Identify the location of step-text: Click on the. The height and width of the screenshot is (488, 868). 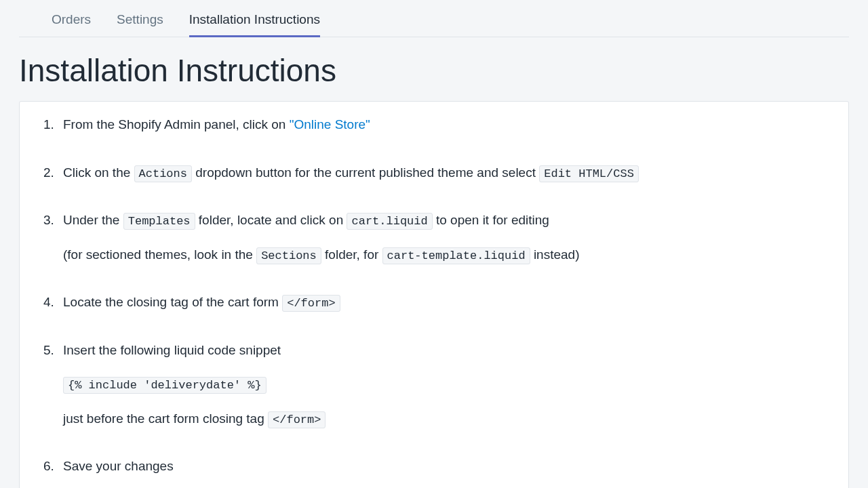
(99, 172).